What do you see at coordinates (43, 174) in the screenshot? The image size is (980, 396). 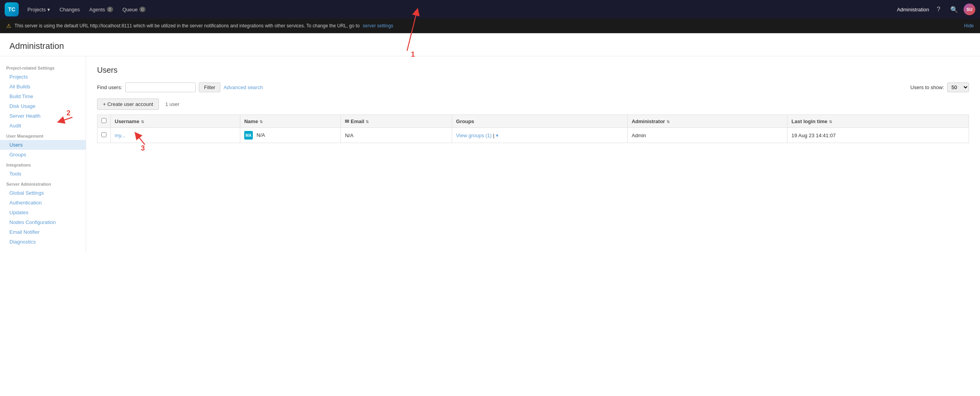 I see `sidebar-item-tools: Tools` at bounding box center [43, 174].